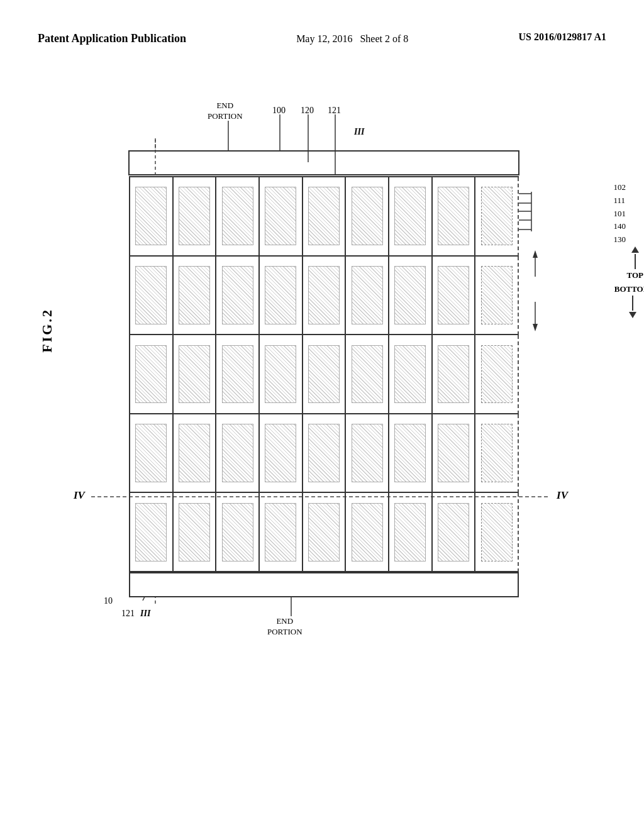 This screenshot has width=644, height=830. What do you see at coordinates (324, 585) in the screenshot?
I see `bottom-bar` at bounding box center [324, 585].